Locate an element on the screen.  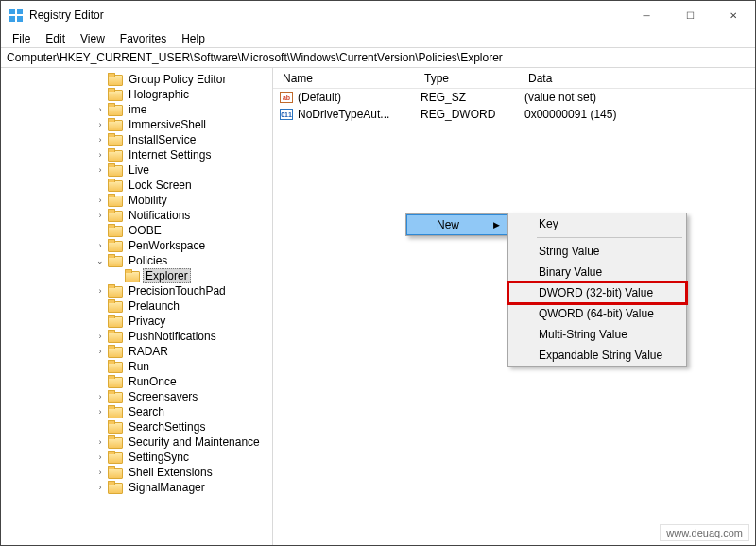
submenu-item: String Value is located at coordinates (597, 251).